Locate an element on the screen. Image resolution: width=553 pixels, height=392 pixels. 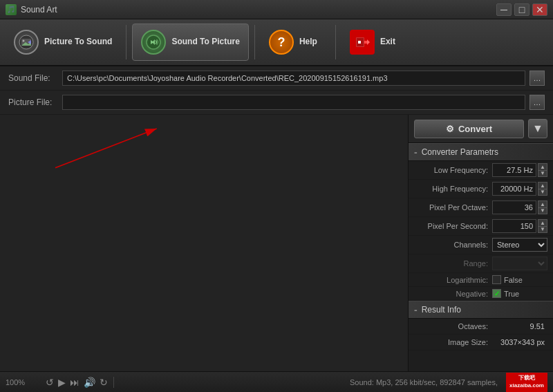
converter-params-header: - Converter Parametrs is located at coordinates (481, 152).